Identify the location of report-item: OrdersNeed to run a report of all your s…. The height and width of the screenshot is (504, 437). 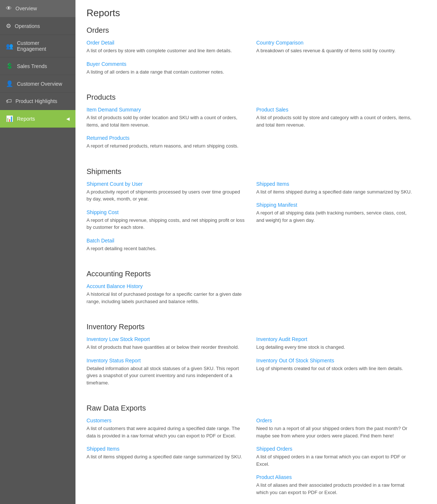
(336, 428).